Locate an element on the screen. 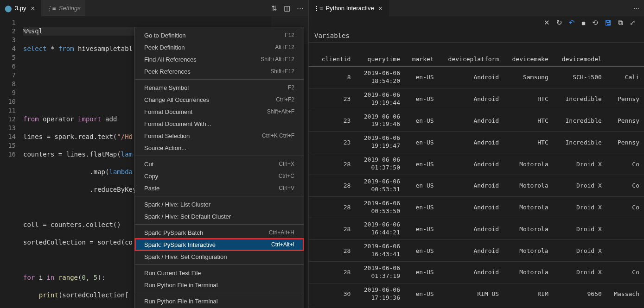 This screenshot has height=308, width=644. table-cell: 2019-06-0601:37:50 is located at coordinates (380, 164).